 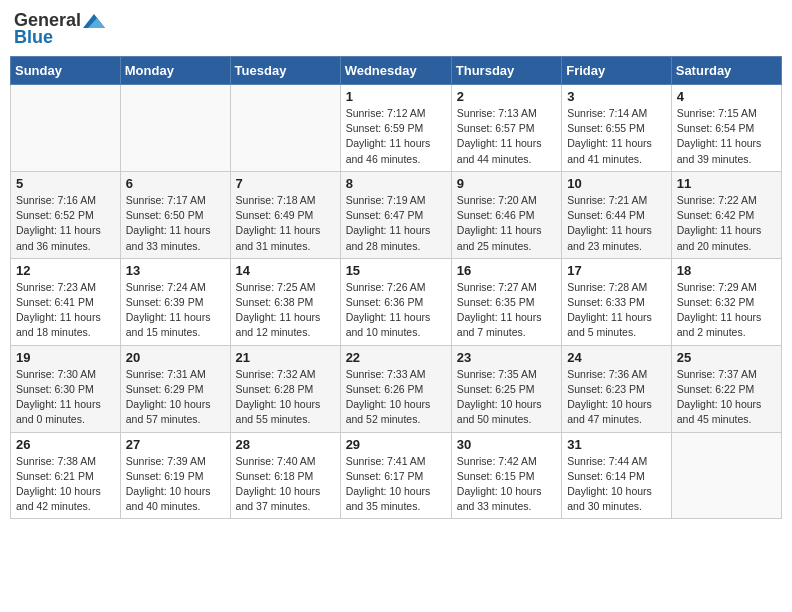 What do you see at coordinates (396, 184) in the screenshot?
I see `day-number: 8` at bounding box center [396, 184].